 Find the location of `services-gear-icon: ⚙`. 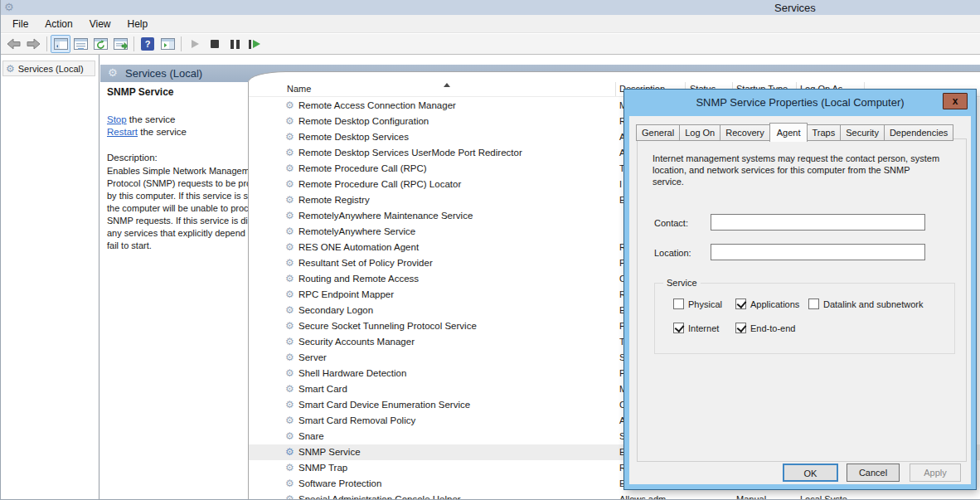

services-gear-icon: ⚙ is located at coordinates (10, 69).